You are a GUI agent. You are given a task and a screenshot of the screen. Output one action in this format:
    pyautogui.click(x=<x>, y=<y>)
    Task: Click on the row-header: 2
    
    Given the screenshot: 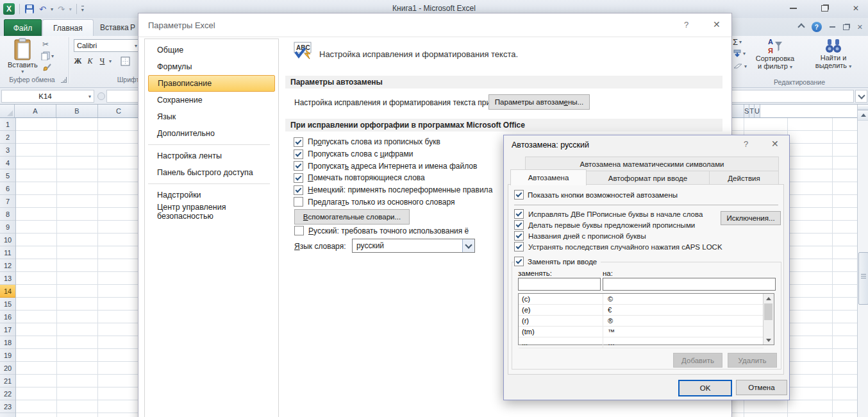 What is the action you would take?
    pyautogui.click(x=8, y=137)
    